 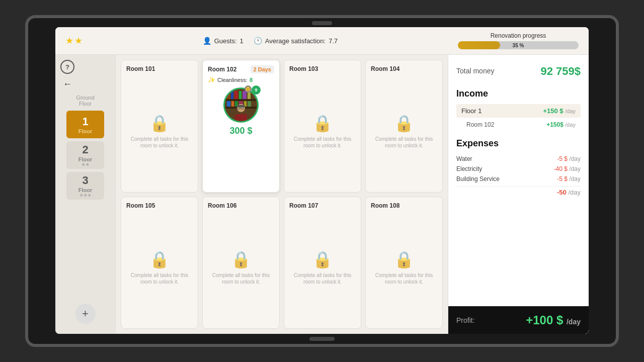 What do you see at coordinates (518, 320) in the screenshot?
I see `profit-bar: Profit: +100 $ /day` at bounding box center [518, 320].